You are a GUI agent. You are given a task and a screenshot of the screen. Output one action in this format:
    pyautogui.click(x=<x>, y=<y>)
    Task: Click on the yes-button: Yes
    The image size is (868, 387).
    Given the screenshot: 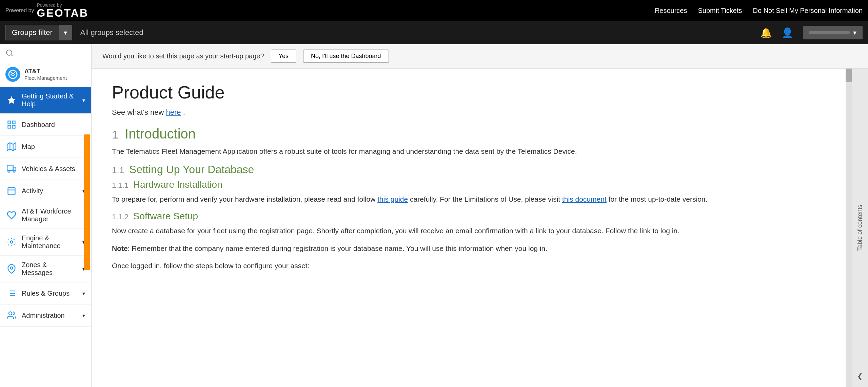 What is the action you would take?
    pyautogui.click(x=283, y=56)
    